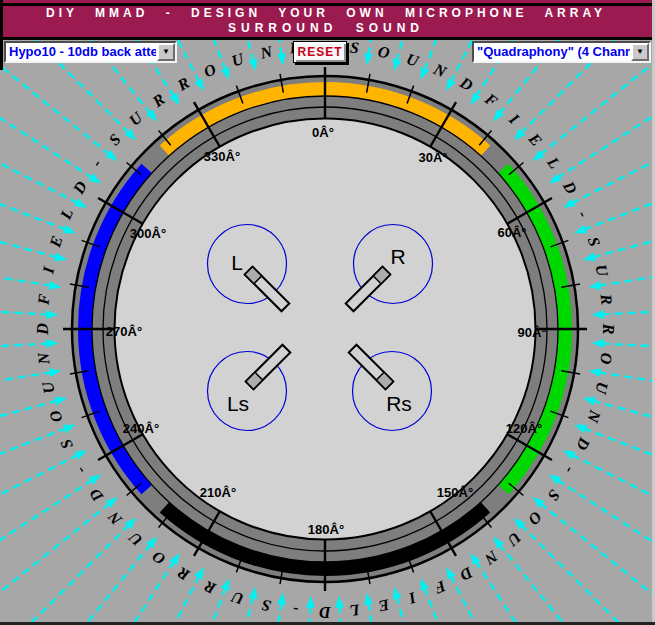  What do you see at coordinates (238, 404) in the screenshot?
I see `mic-Ls-label: Ls` at bounding box center [238, 404].